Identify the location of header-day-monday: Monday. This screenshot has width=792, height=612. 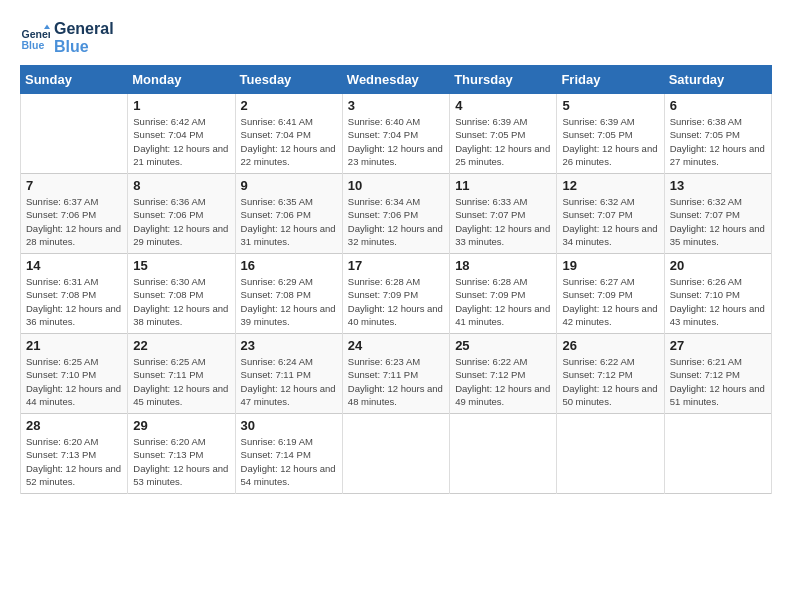
(182, 80).